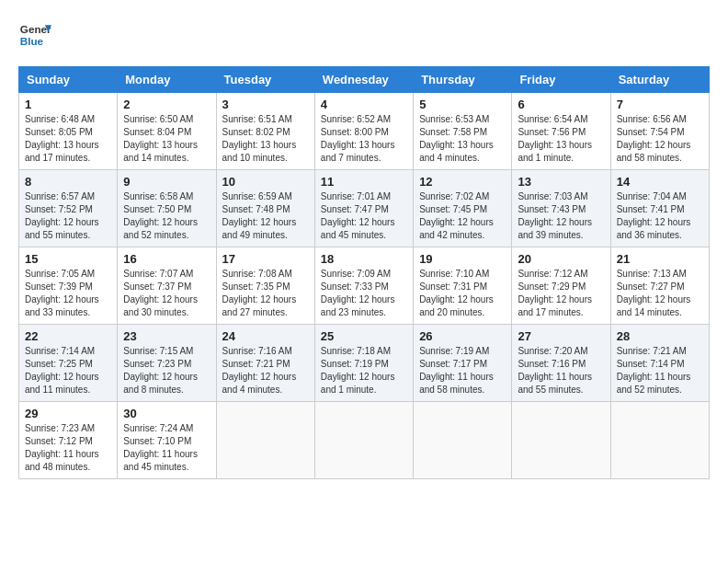 Image resolution: width=728 pixels, height=563 pixels. I want to click on day-number: 3, so click(266, 105).